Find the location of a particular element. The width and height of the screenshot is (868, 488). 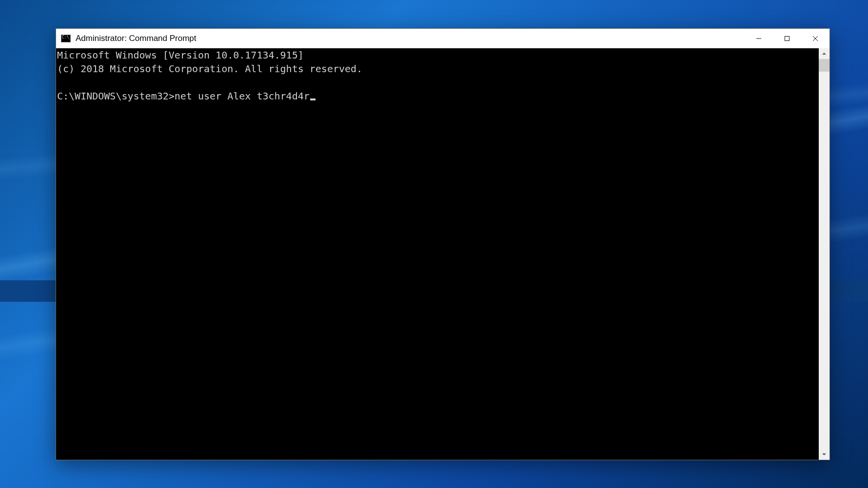

text-cursor is located at coordinates (313, 99).